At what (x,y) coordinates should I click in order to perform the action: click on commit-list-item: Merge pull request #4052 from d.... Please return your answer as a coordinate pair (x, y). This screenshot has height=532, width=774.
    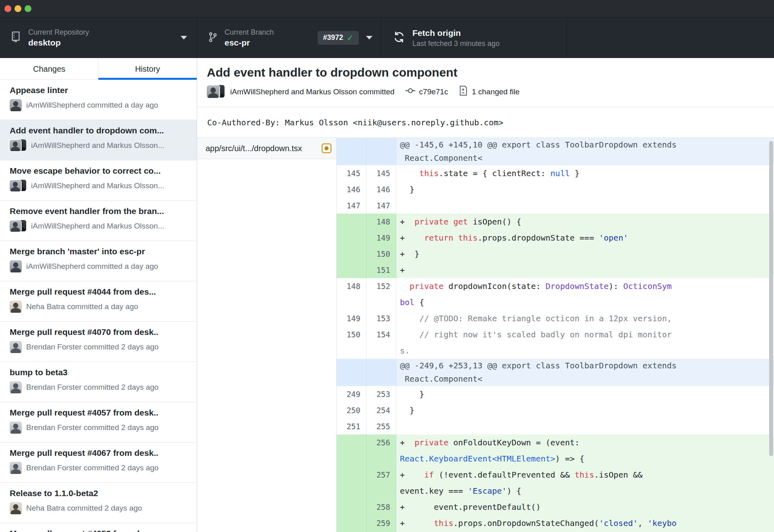
    Looking at the image, I should click on (98, 528).